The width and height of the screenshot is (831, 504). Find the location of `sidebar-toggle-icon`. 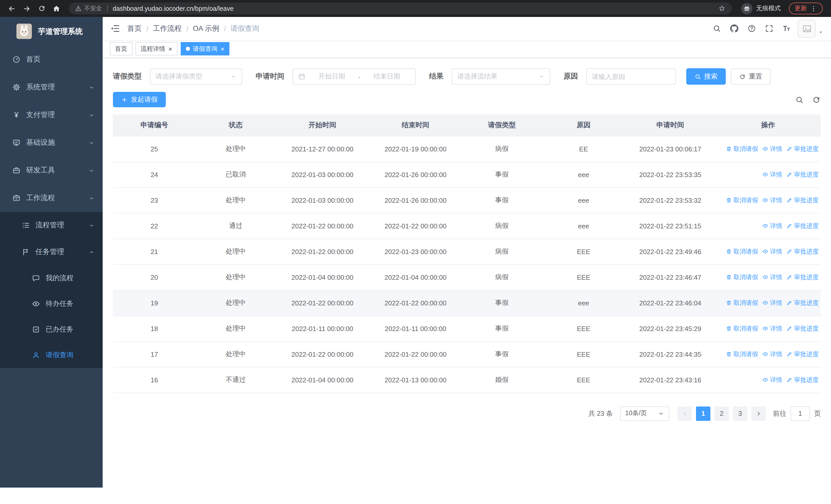

sidebar-toggle-icon is located at coordinates (115, 28).